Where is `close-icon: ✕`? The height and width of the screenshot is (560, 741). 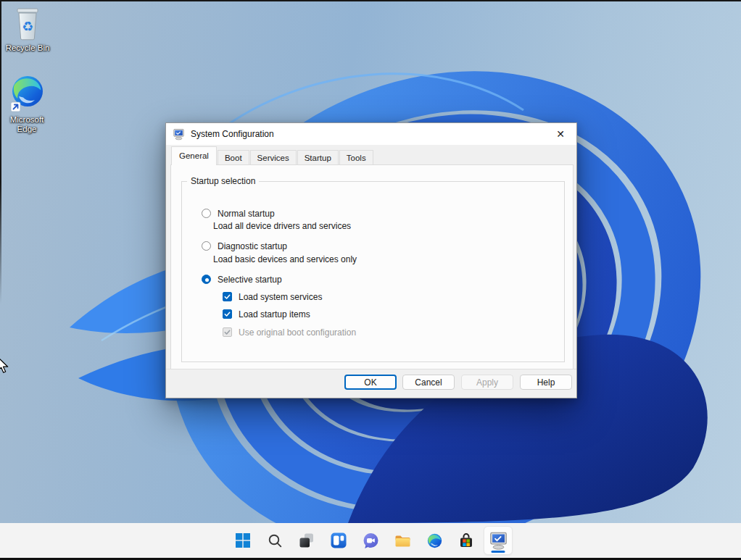 close-icon: ✕ is located at coordinates (560, 134).